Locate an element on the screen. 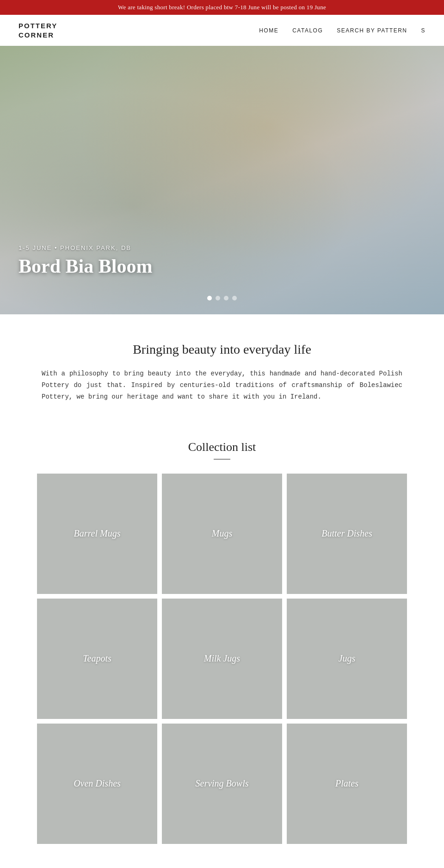  collection-label-serving-bowls: Serving Bowls is located at coordinates (222, 783).